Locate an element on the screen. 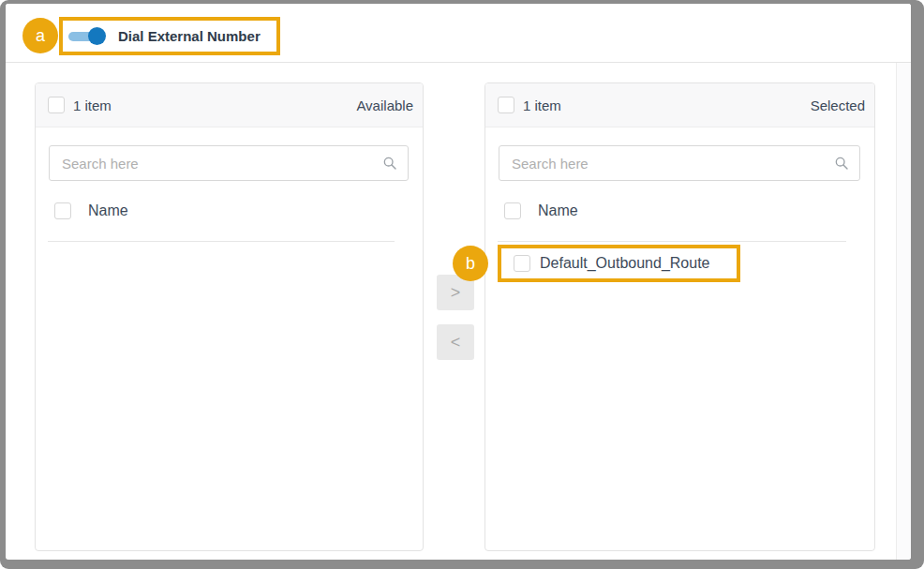  available-name-header-row: Name is located at coordinates (229, 211).